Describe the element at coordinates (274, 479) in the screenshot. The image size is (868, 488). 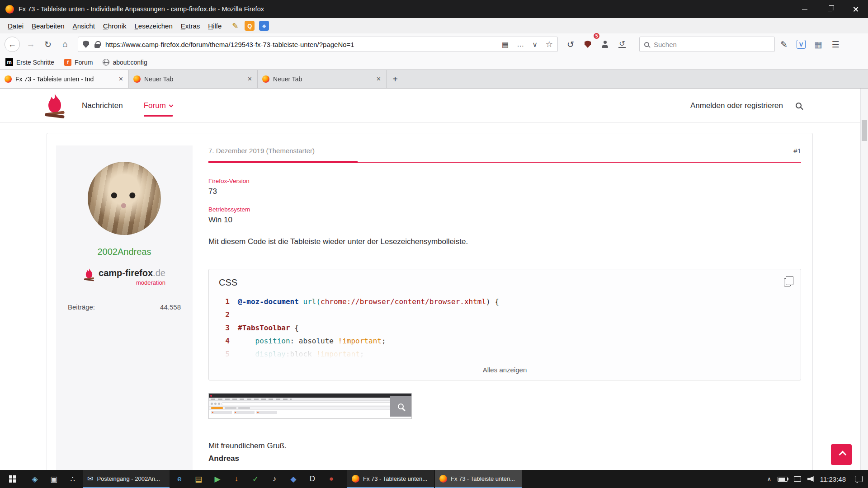
I see `pinned-app-9: ♪` at that location.